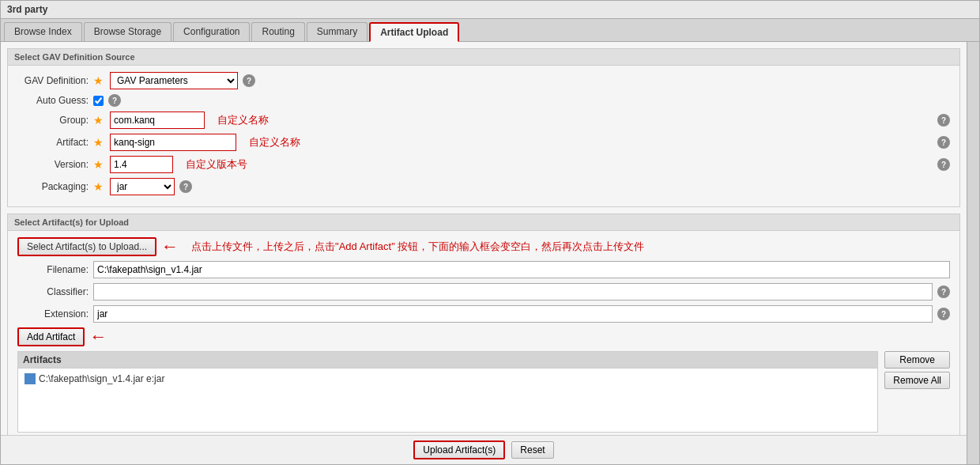 This screenshot has height=465, width=980. Describe the element at coordinates (98, 101) in the screenshot. I see `auto-guess-checkbox-wrapper` at that location.